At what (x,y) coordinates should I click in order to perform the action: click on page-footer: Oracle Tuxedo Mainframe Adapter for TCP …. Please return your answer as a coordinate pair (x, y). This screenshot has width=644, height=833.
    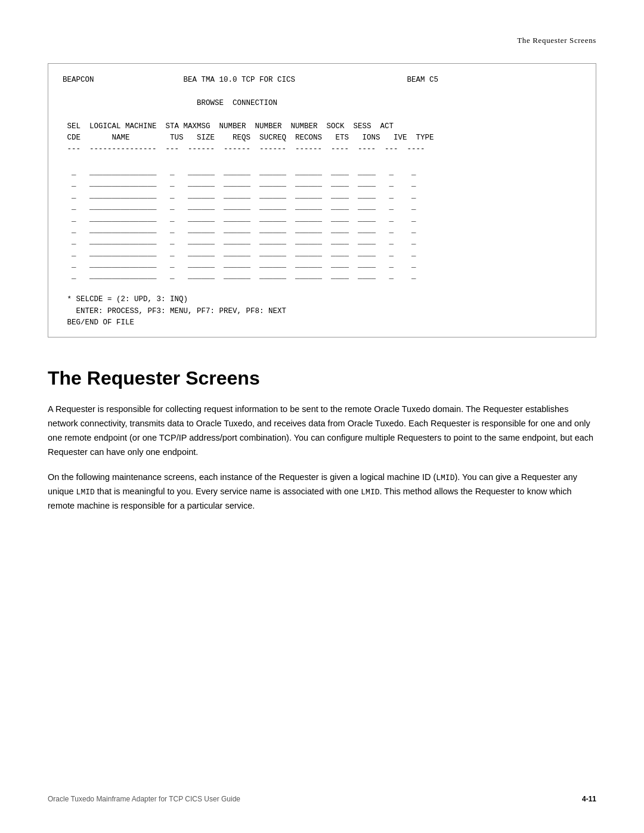
    Looking at the image, I should click on (322, 799).